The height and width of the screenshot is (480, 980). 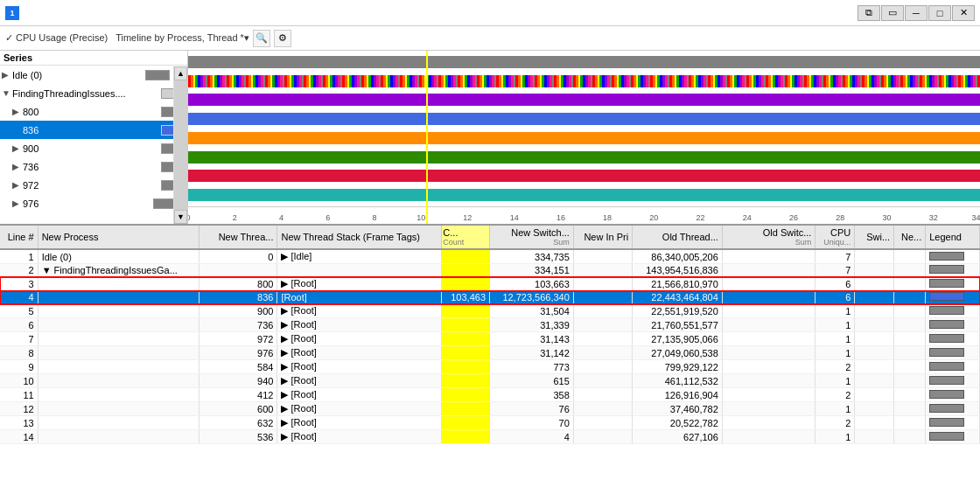 What do you see at coordinates (490, 367) in the screenshot?
I see `table-row: 9584▶ [Root]773799,929,1222` at bounding box center [490, 367].